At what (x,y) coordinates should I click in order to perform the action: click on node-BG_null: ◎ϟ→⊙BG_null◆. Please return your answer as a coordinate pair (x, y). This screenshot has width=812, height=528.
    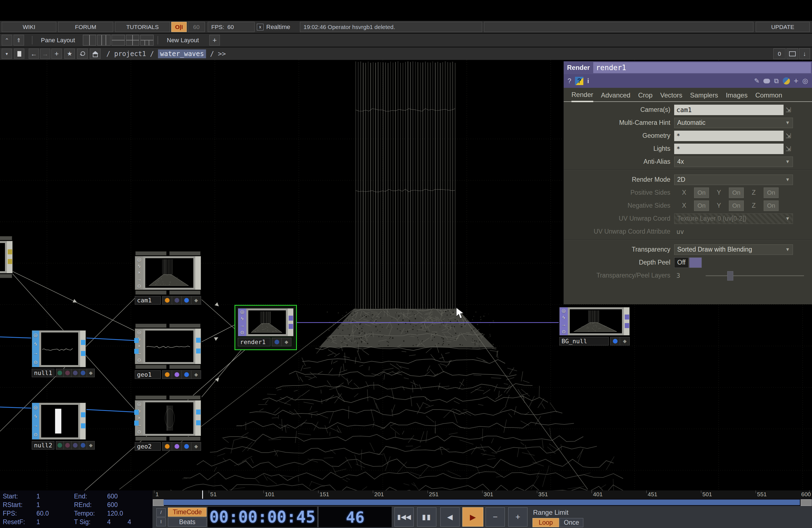
    Looking at the image, I should click on (594, 326).